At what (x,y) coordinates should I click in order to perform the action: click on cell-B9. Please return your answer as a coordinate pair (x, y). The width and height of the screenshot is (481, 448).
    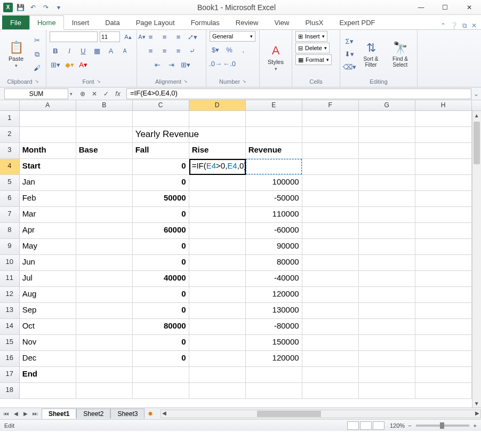
    Looking at the image, I should click on (105, 247).